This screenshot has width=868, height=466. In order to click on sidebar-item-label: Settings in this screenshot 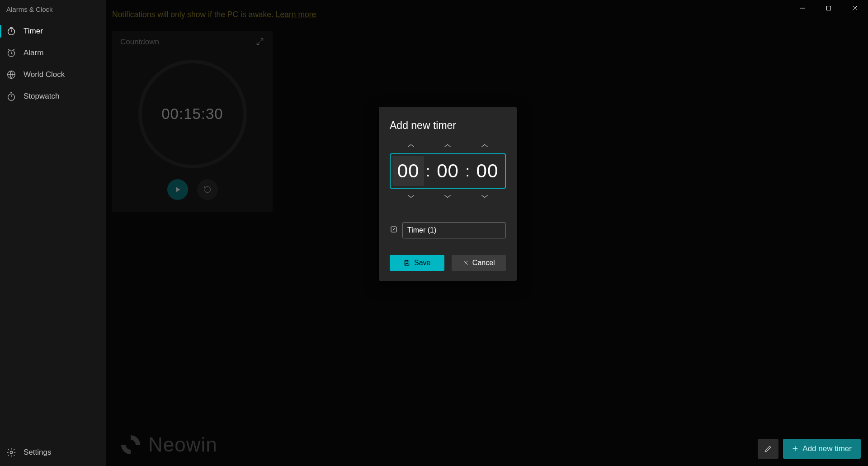, I will do `click(37, 452)`.